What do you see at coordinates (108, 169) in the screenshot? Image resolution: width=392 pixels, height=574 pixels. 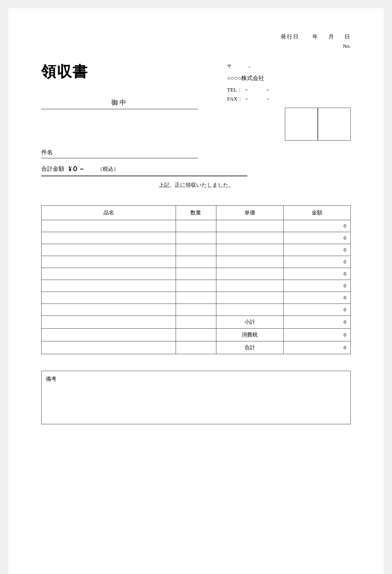 I see `tax-note: （税込）` at bounding box center [108, 169].